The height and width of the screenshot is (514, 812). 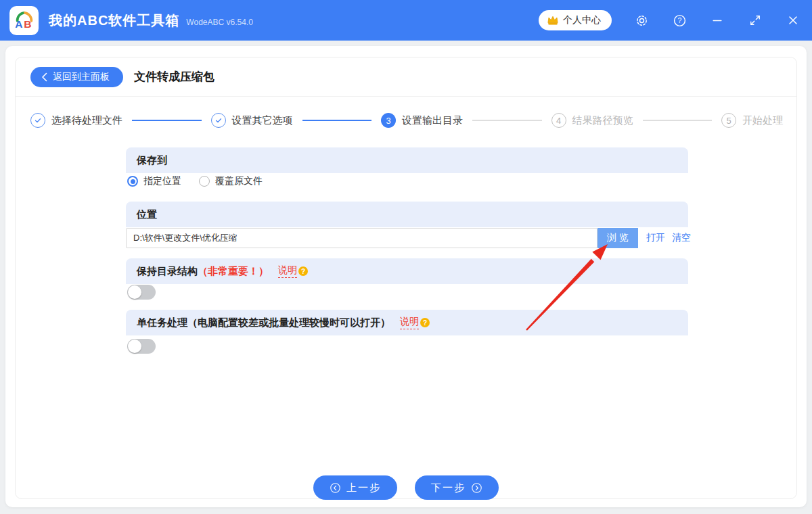 I want to click on location-path-row: 浏 览 打开 清空, so click(x=409, y=238).